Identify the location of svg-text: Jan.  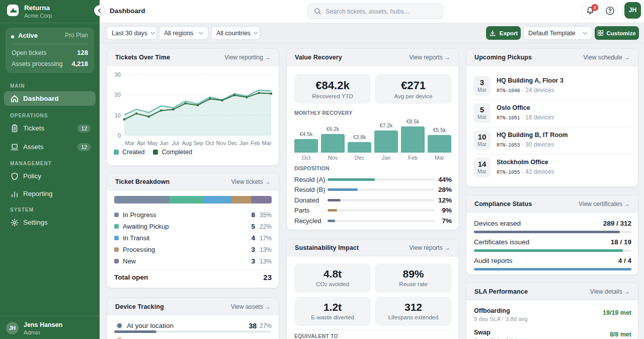
(244, 143).